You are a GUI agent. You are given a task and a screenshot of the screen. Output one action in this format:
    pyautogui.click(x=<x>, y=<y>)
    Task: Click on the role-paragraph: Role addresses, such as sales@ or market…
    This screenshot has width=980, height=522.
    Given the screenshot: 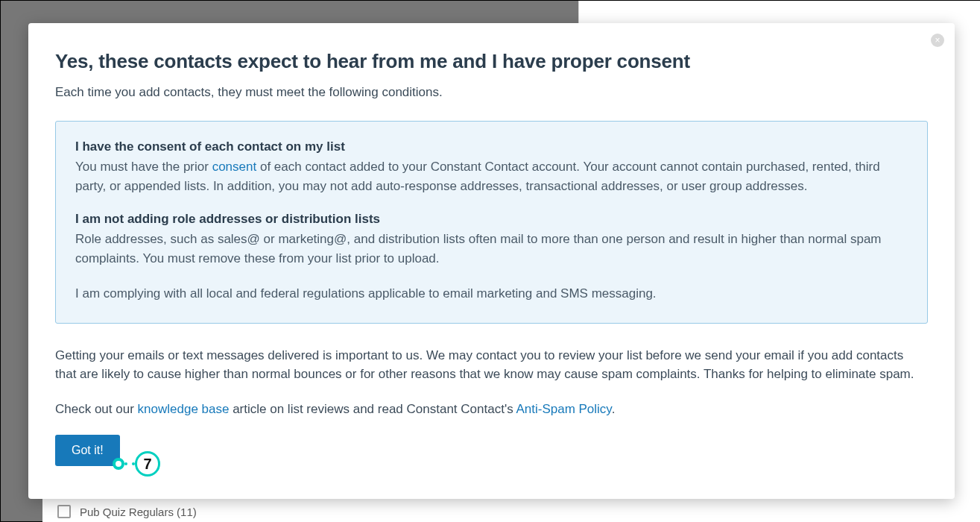 What is the action you would take?
    pyautogui.click(x=492, y=249)
    